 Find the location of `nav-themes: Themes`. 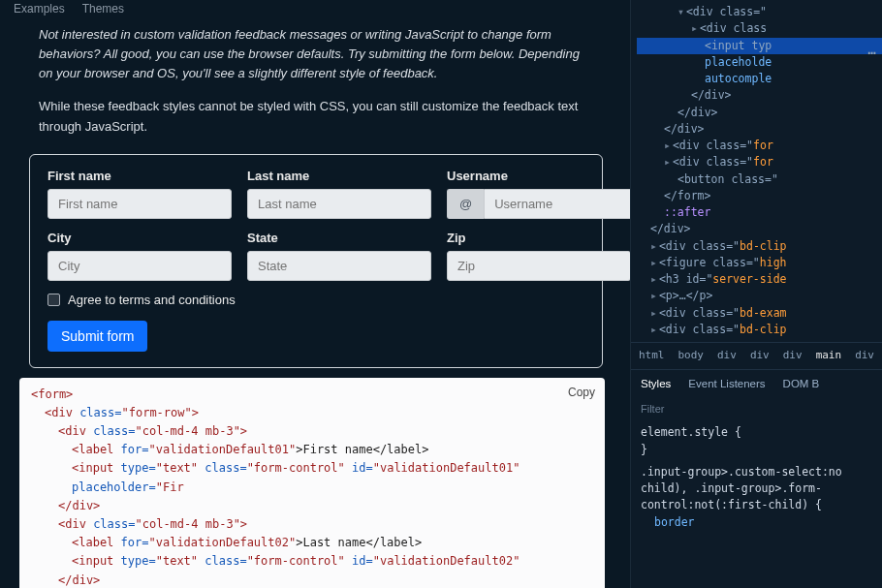

nav-themes: Themes is located at coordinates (103, 9).